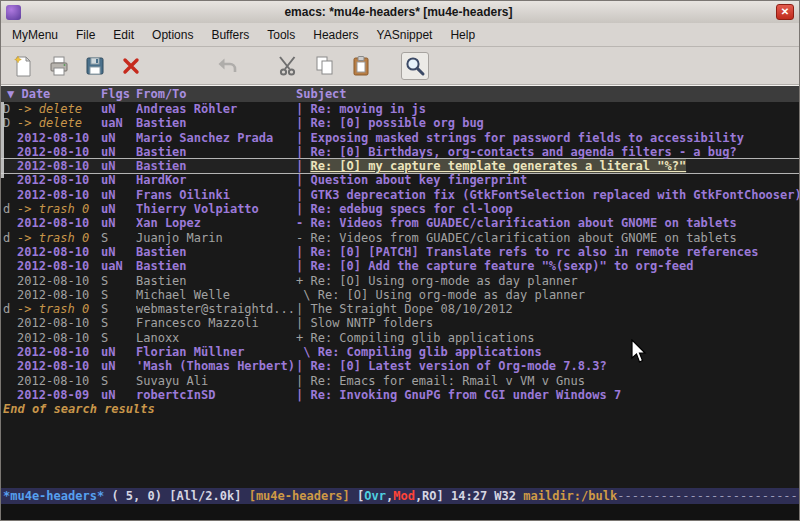 The image size is (800, 521). I want to click on email-row: 2012-08-10SFrancesco Mazzoli| Slow NNTP …, so click(400, 323).